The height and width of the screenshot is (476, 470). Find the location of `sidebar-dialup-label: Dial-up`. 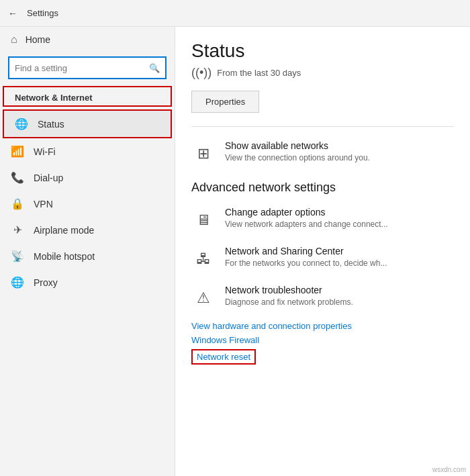

sidebar-dialup-label: Dial-up is located at coordinates (48, 178).